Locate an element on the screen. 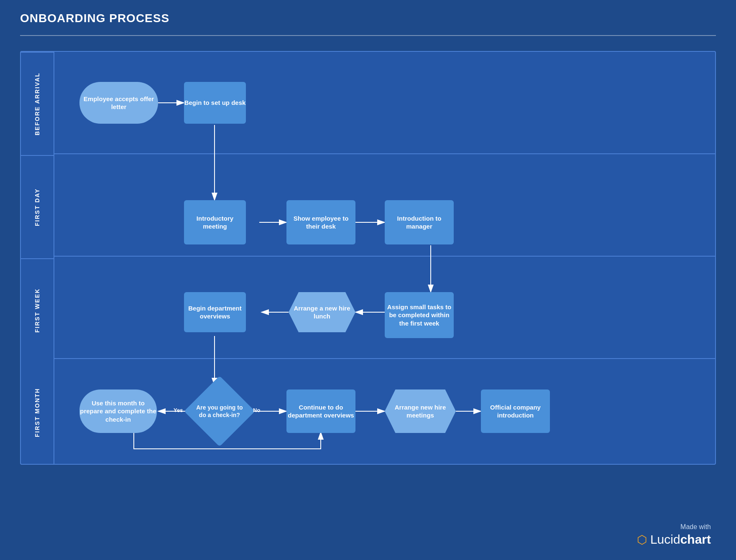  node-official-intro: Official company introduction is located at coordinates (515, 411).